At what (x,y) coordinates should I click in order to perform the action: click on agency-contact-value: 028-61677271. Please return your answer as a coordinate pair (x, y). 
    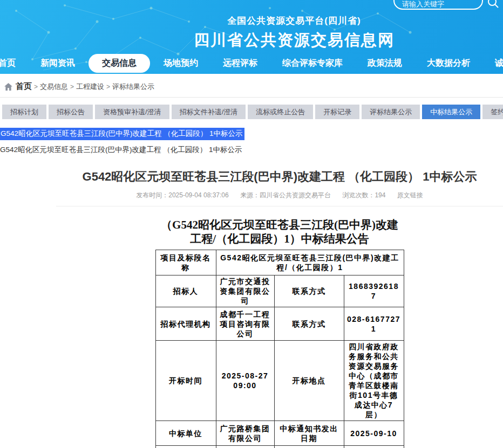
    Looking at the image, I should click on (373, 324).